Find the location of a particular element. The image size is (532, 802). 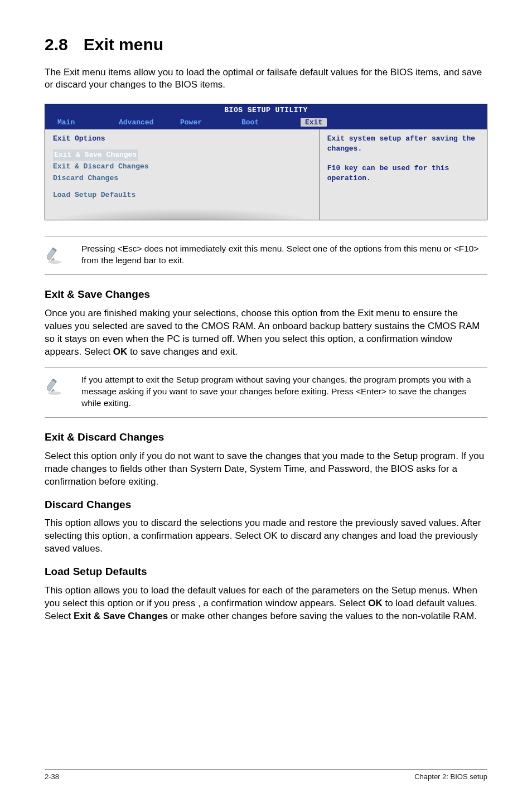

footer-chapter: Chapter 2: BIOS setup is located at coordinates (451, 777).